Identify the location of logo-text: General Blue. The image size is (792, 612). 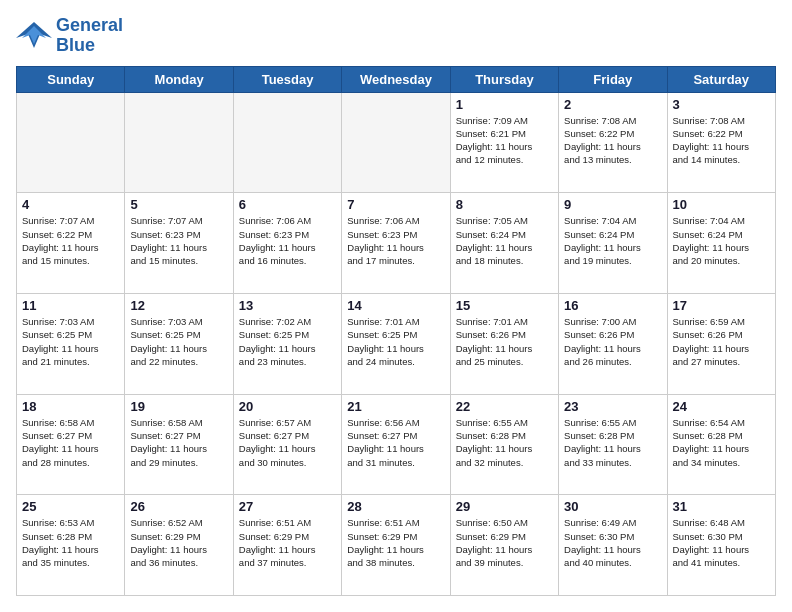
(90, 36).